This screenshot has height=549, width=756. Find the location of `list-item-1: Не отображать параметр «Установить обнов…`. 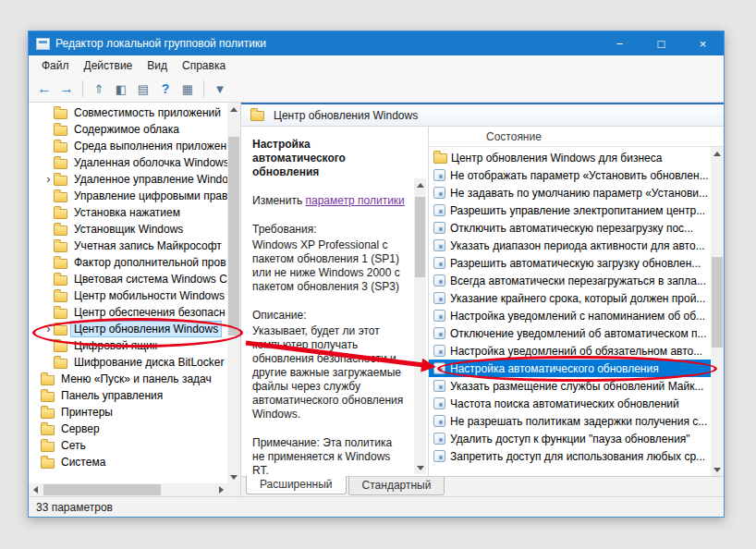

list-item-1: Не отображать параметр «Установить обнов… is located at coordinates (569, 176).